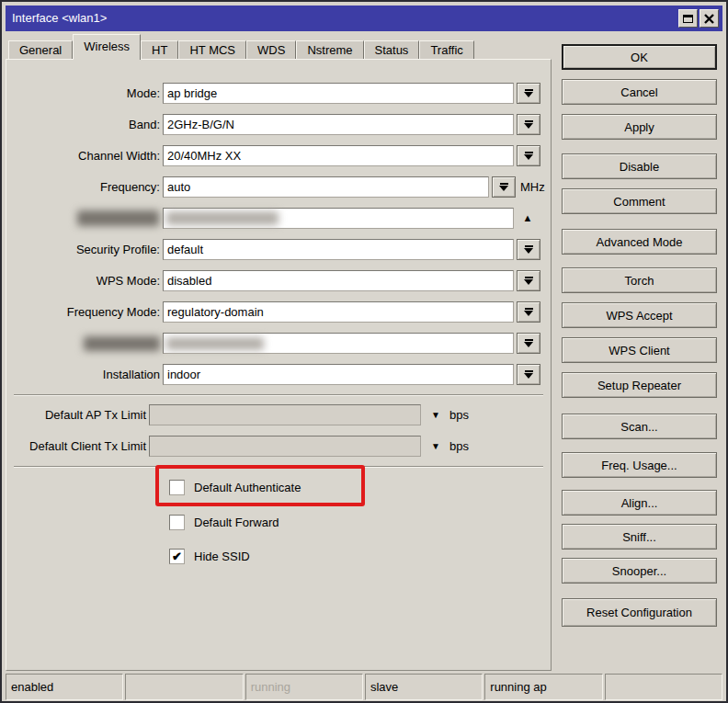 The height and width of the screenshot is (703, 728). What do you see at coordinates (285, 447) in the screenshot?
I see `default-client-tx-limit-input` at bounding box center [285, 447].